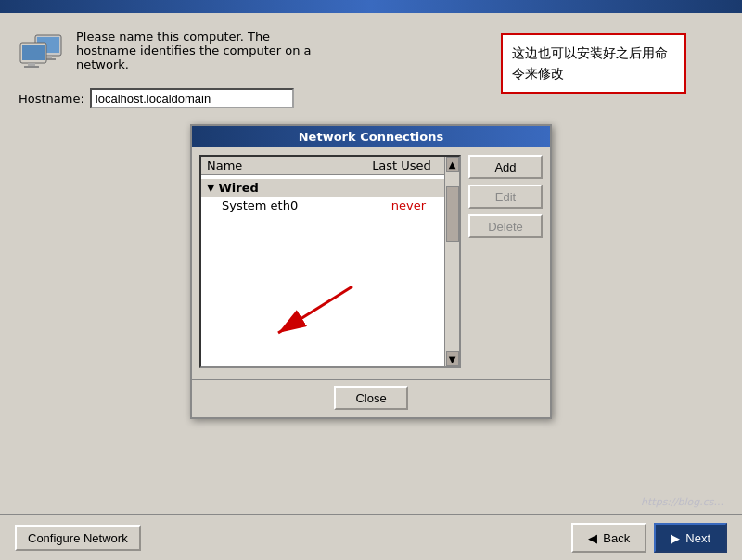 The image size is (742, 560). I want to click on hostname-input, so click(192, 98).